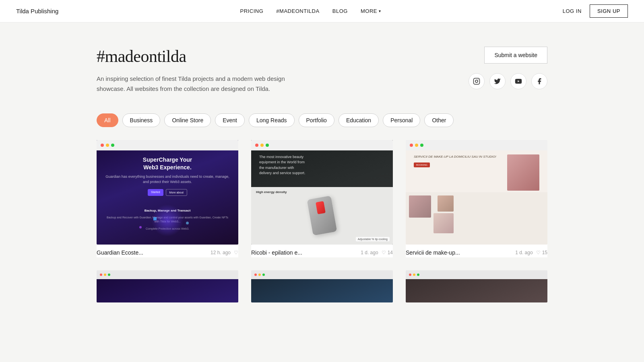 The height and width of the screenshot is (362, 644). What do you see at coordinates (167, 220) in the screenshot?
I see `card-1-glow-effect` at bounding box center [167, 220].